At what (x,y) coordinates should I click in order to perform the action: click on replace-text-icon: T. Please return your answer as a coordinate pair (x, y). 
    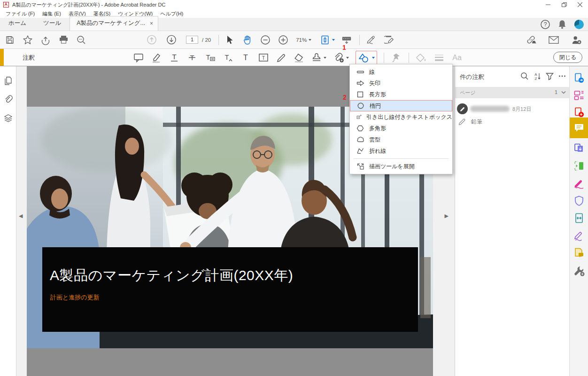
    Looking at the image, I should click on (210, 58).